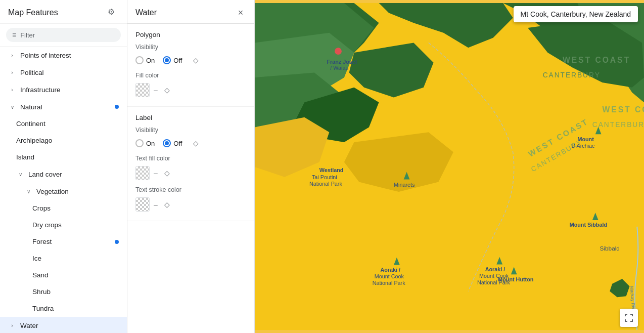 The width and height of the screenshot is (644, 333). I want to click on label-radio-off-circle, so click(167, 143).